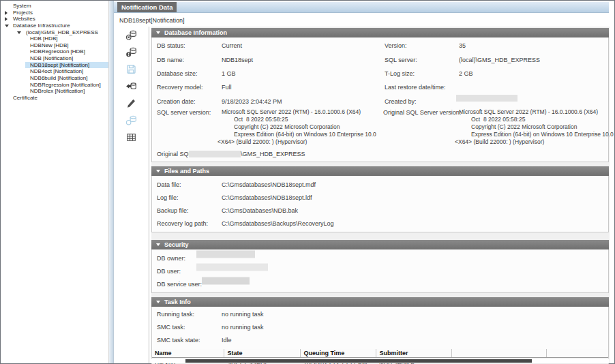  What do you see at coordinates (380, 224) in the screenshot?
I see `field-row: Recovery log path:C:\Gmsdatabases\Backup…` at bounding box center [380, 224].